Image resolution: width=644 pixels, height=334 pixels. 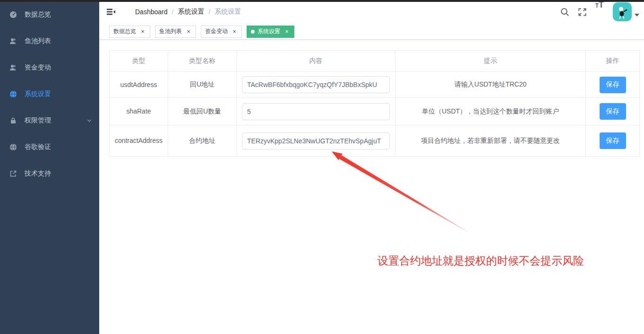 I want to click on contract-address-input, so click(x=316, y=141).